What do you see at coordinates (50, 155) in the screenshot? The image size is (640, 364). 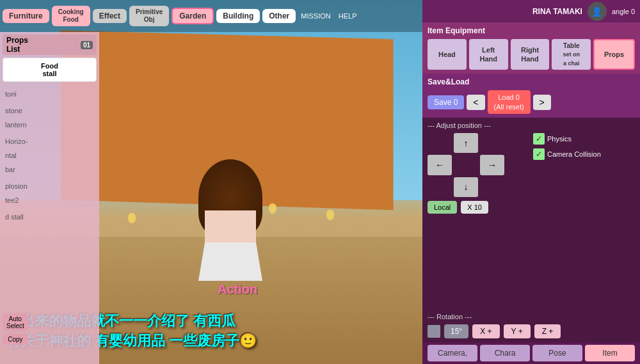 I see `left-item-bar: Horizo-ntalbar` at bounding box center [50, 155].